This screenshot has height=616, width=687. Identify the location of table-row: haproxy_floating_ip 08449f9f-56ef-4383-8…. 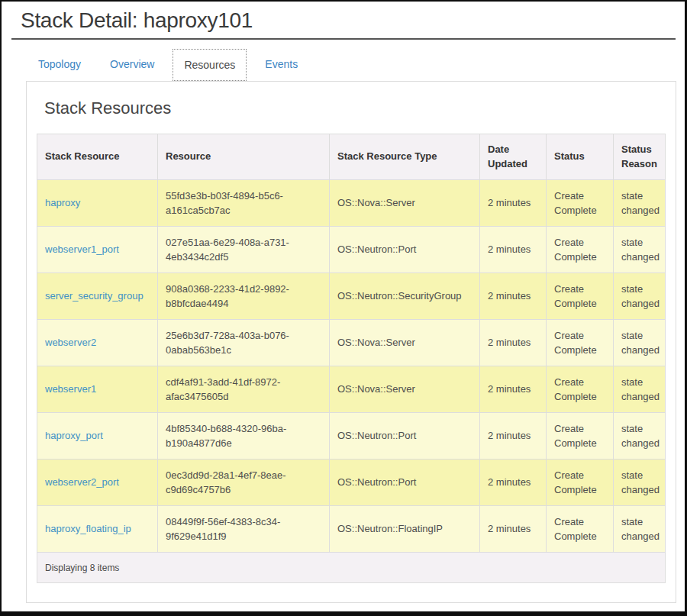
(351, 530).